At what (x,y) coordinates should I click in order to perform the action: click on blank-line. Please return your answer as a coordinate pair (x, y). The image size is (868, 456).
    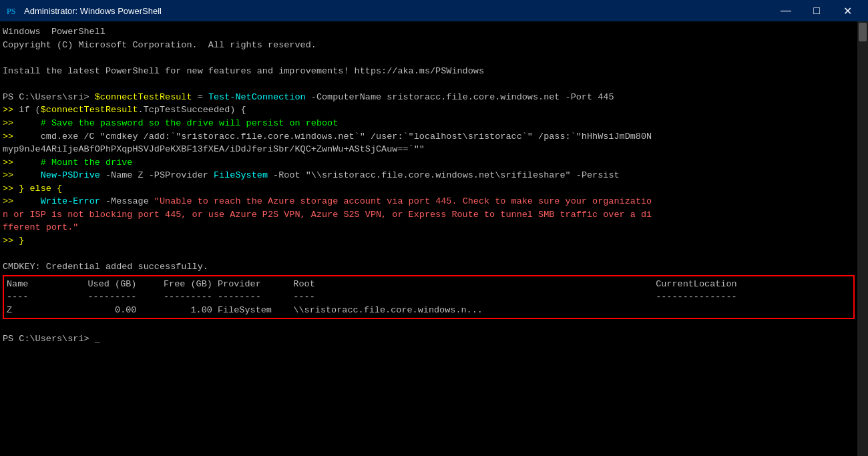
    Looking at the image, I should click on (429, 326).